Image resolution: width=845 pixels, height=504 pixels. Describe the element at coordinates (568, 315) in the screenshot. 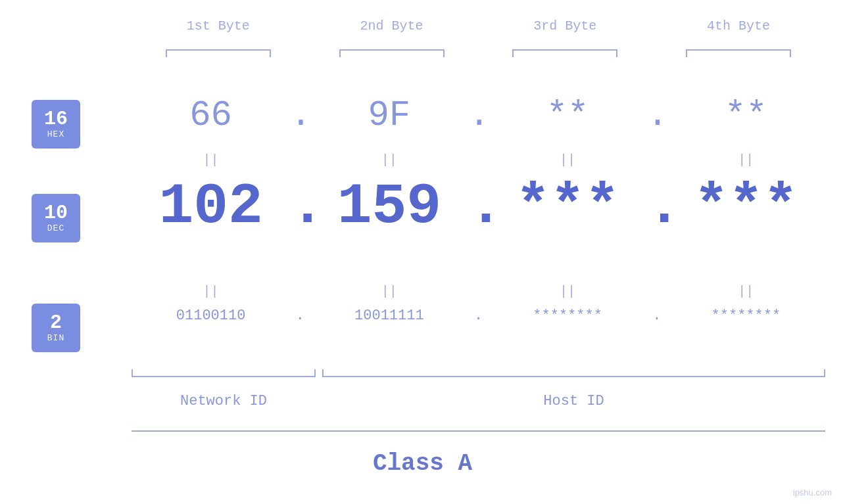

I see `bin-byte-3: ********` at that location.